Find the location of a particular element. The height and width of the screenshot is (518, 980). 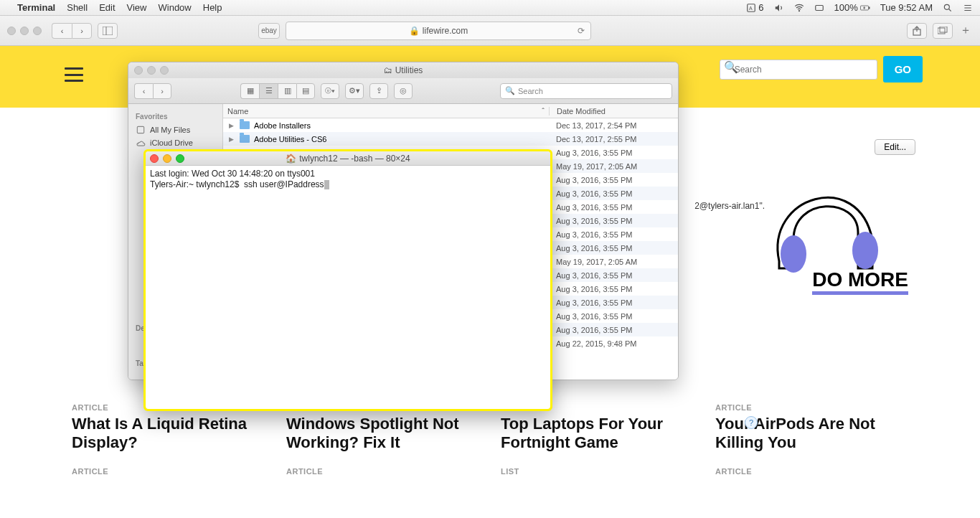

safari-address-bar: 🔒 lifewire.com ⟳ is located at coordinates (438, 31).